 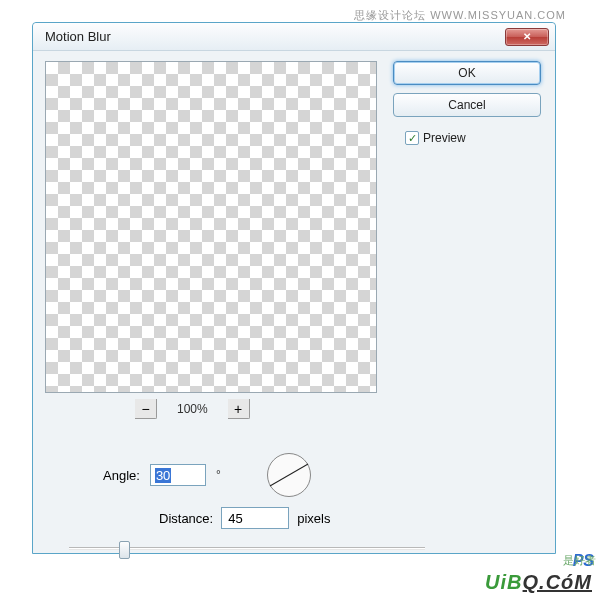 What do you see at coordinates (412, 138) in the screenshot?
I see `preview-checkbox: ✓` at bounding box center [412, 138].